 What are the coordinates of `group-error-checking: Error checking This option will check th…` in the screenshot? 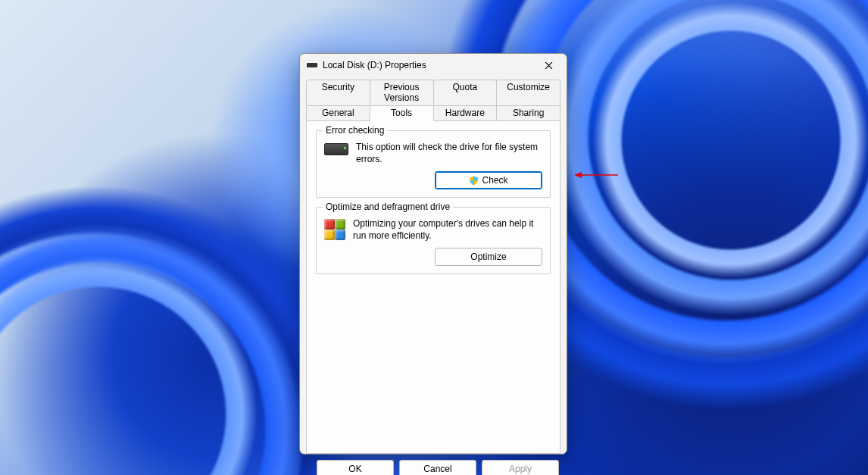 It's located at (433, 164).